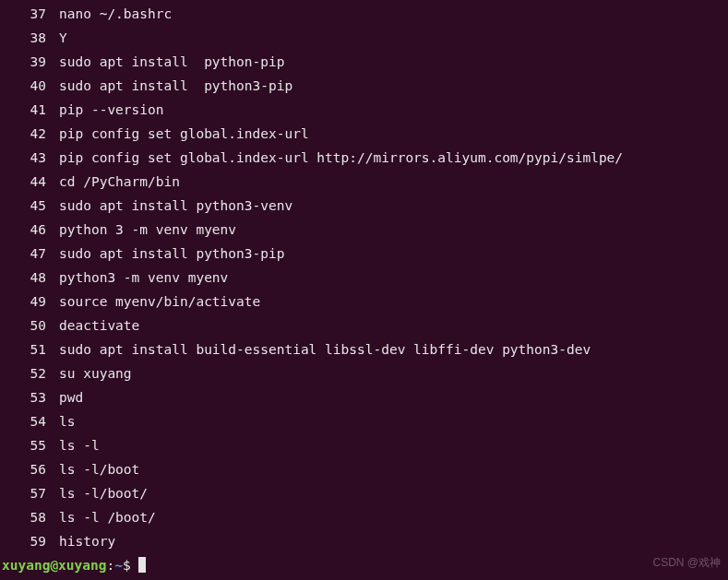 This screenshot has height=580, width=728. What do you see at coordinates (341, 158) in the screenshot?
I see `history-command: pip config set global.index-url http://m…` at bounding box center [341, 158].